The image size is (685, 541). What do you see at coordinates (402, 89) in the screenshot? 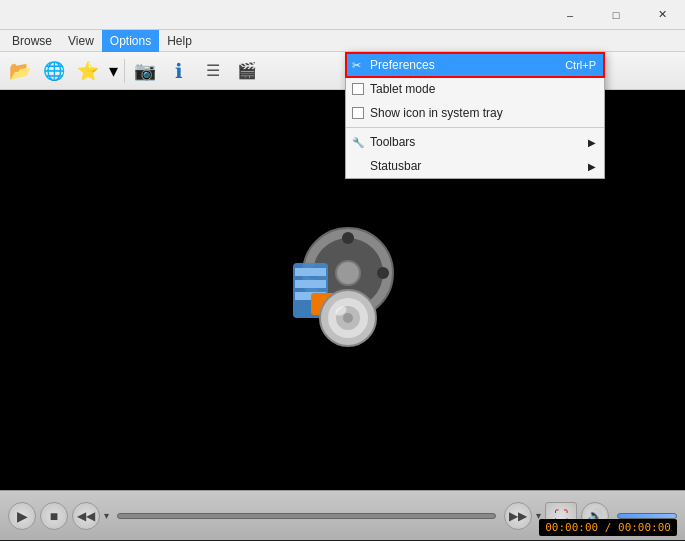
I see `tablet-mode-label: Tablet mode` at bounding box center [402, 89].